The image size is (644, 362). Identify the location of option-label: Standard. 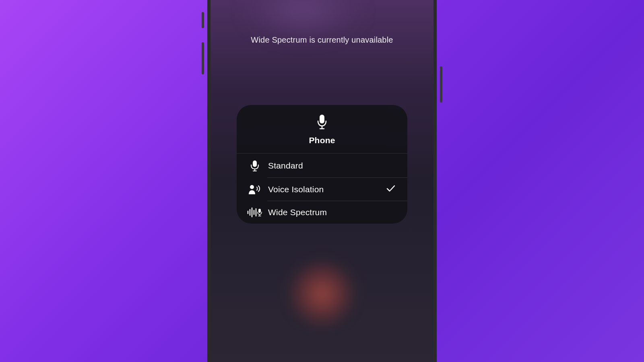
(332, 166).